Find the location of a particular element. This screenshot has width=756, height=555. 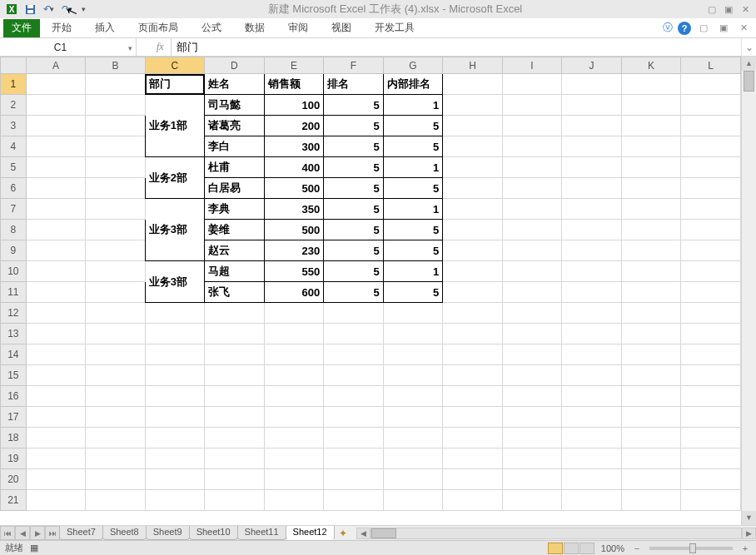

sheet-tab-Sheet9: Sheet9 is located at coordinates (168, 533).